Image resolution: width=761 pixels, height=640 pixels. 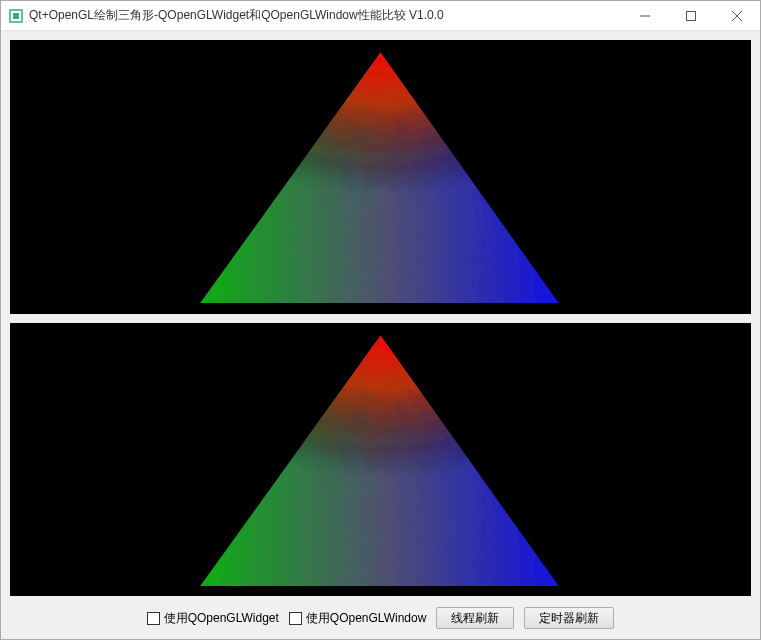 What do you see at coordinates (475, 618) in the screenshot?
I see `thread-refresh-button: 线程刷新` at bounding box center [475, 618].